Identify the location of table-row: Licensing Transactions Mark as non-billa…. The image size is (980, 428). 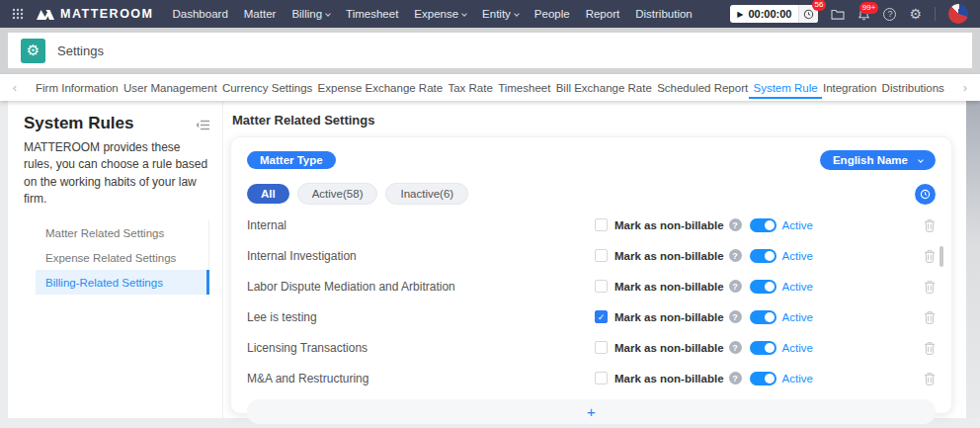
(591, 348).